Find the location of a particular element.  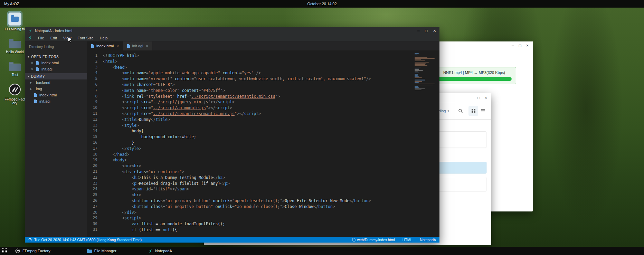

menu-help: Help is located at coordinates (104, 38).